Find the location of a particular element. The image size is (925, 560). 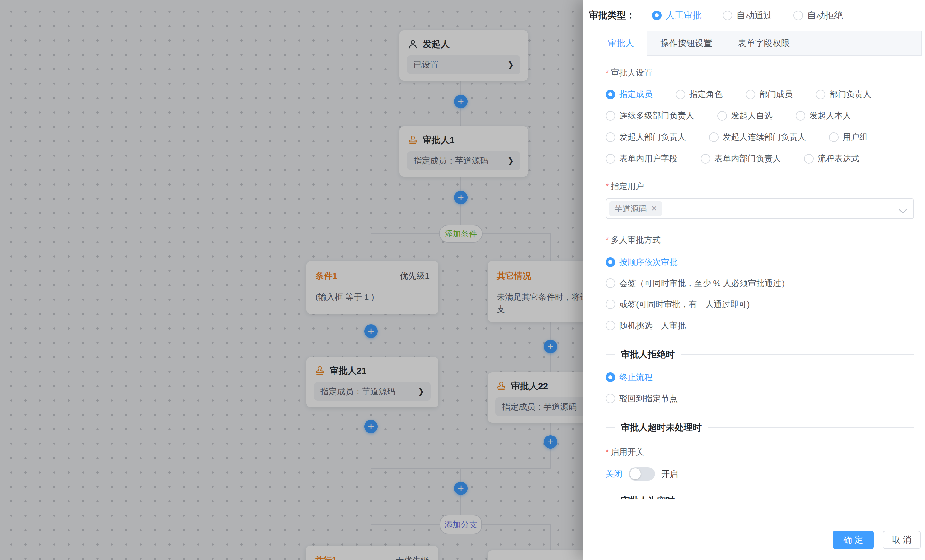

radio-连续多级部门负责人: 连续多级部门负责人 is located at coordinates (650, 116).